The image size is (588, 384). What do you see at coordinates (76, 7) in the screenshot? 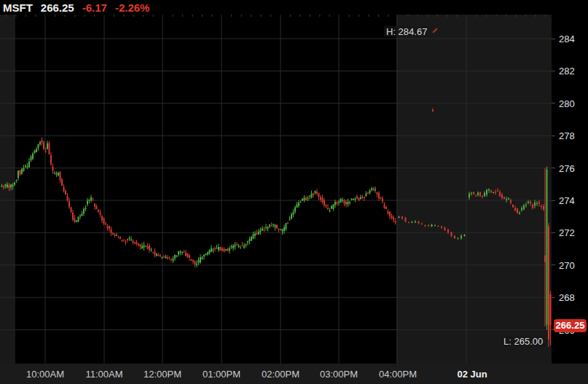
I see `quote-header: MSFT 266.25 -6.17 -2.26%` at bounding box center [76, 7].